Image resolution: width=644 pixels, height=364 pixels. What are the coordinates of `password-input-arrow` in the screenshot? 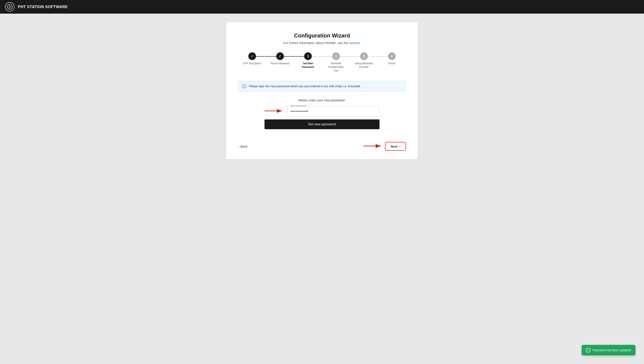 It's located at (274, 112).